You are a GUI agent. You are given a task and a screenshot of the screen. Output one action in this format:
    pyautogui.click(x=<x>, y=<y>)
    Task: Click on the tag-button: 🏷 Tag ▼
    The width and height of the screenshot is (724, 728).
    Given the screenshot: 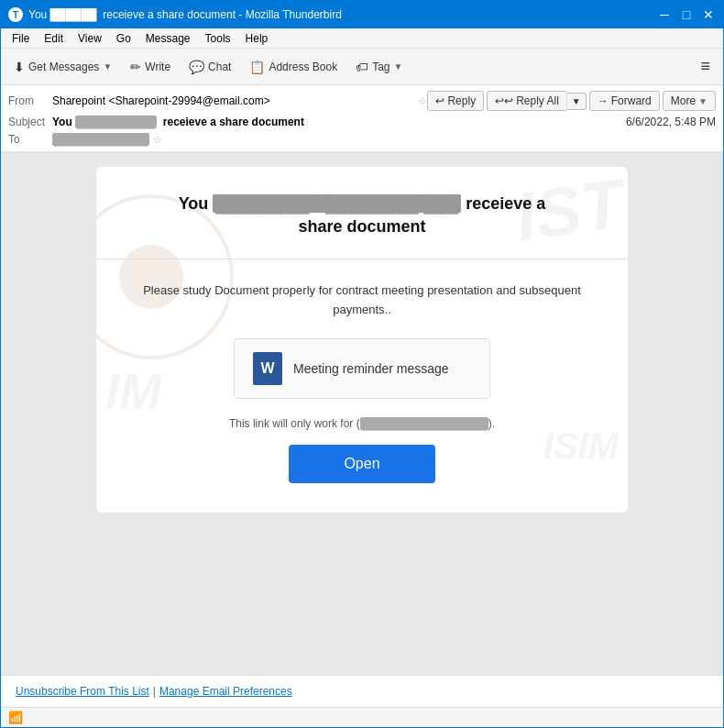 What is the action you would take?
    pyautogui.click(x=379, y=67)
    